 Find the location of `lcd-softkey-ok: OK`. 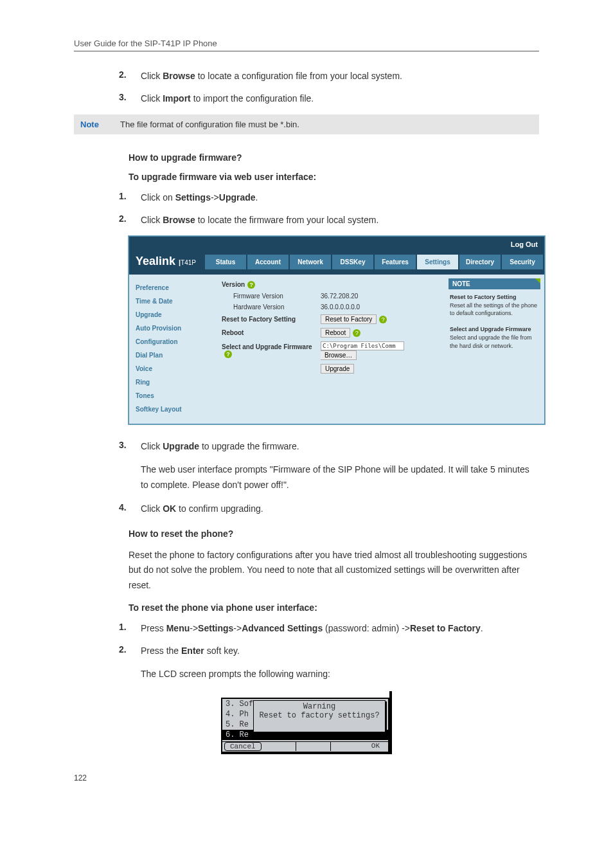

lcd-softkey-ok: OK is located at coordinates (375, 746).